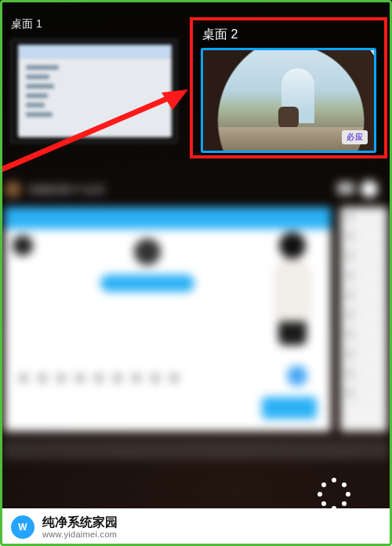 This screenshot has width=392, height=546. Describe the element at coordinates (196, 190) in the screenshot. I see `window-preview-header: 花猫的第3个会话` at that location.